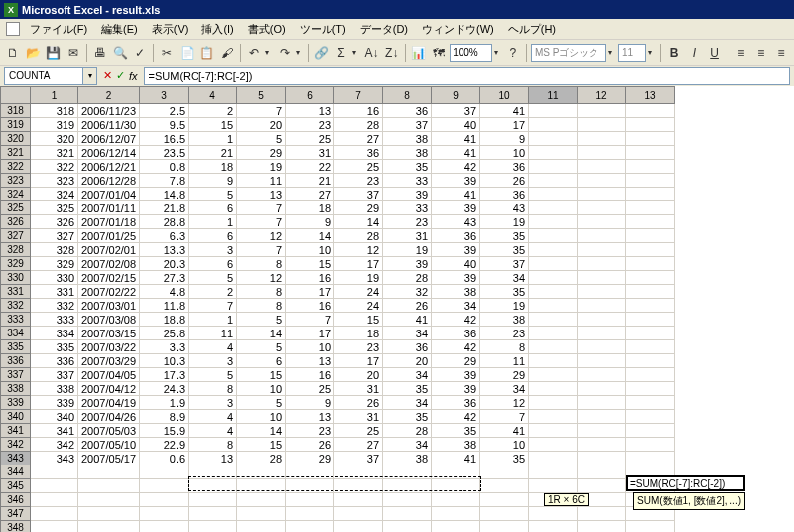  I want to click on cell: 6, so click(212, 208).